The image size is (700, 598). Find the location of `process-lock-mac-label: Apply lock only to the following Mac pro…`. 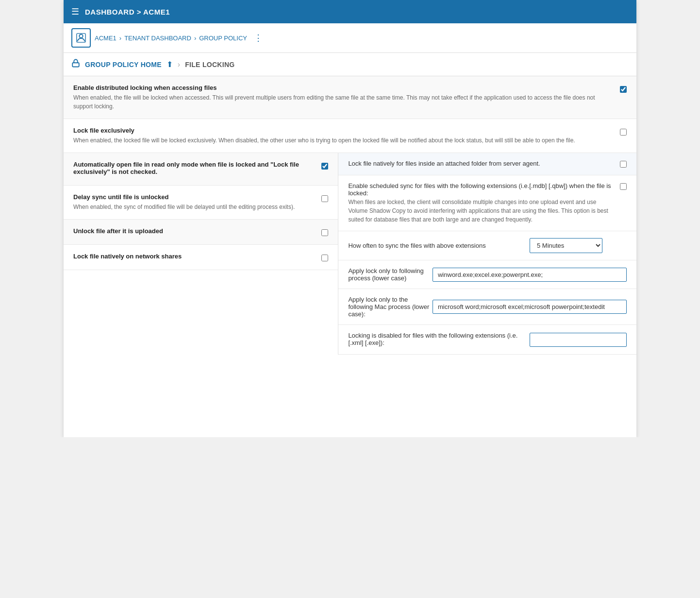

process-lock-mac-label: Apply lock only to the following Mac pro… is located at coordinates (390, 307).